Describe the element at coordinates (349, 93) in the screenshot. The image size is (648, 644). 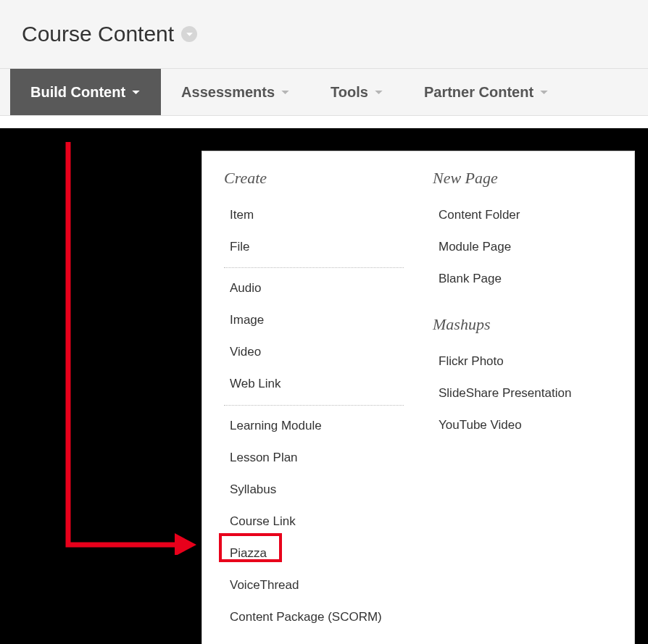
I see `tools-label: Tools` at that location.